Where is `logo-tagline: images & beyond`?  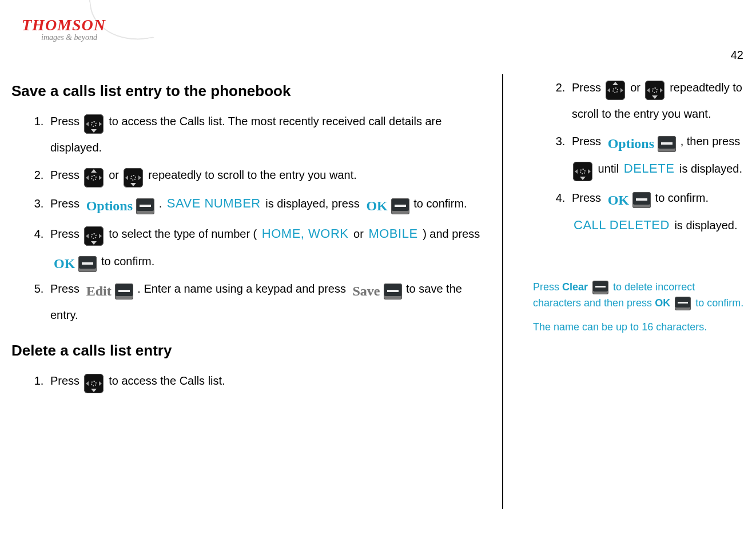 logo-tagline: images & beyond is located at coordinates (69, 38).